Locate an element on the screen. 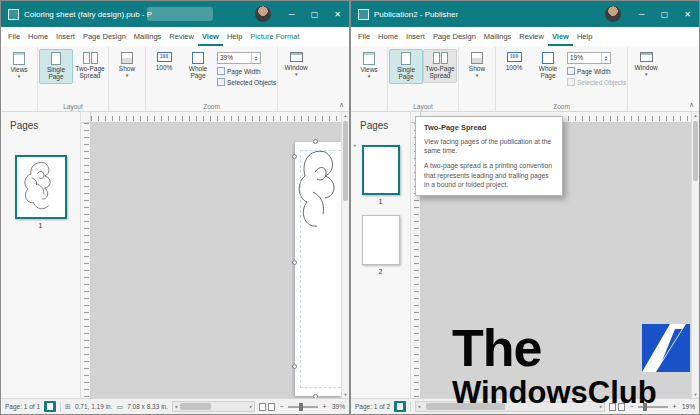  zoom-spinner-value: 39% is located at coordinates (234, 58).